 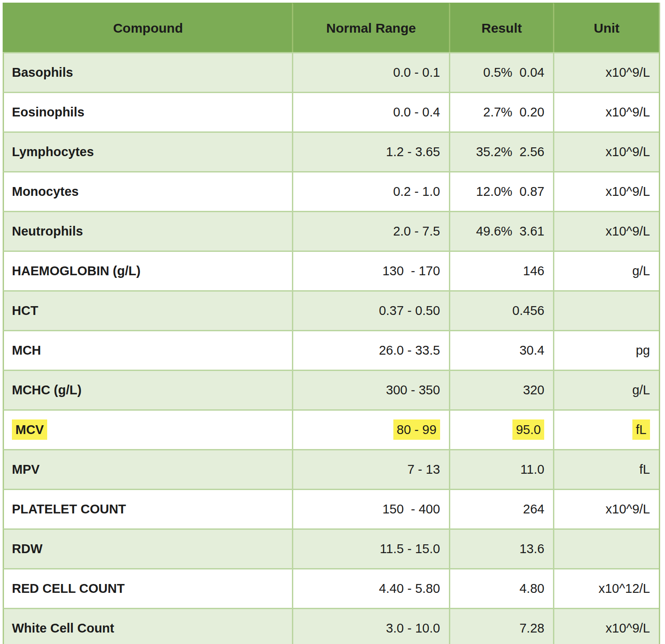 I want to click on result-cell: 13.6, so click(x=501, y=548).